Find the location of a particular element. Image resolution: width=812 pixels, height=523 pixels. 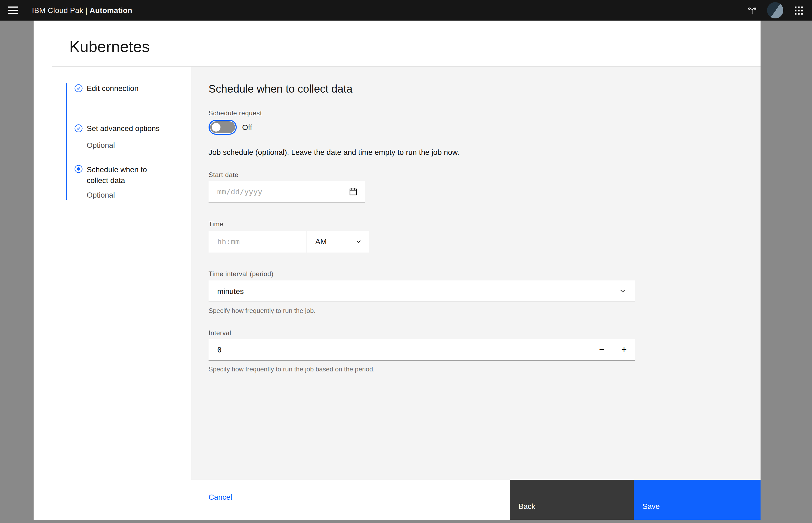

increment-button: + is located at coordinates (624, 349).